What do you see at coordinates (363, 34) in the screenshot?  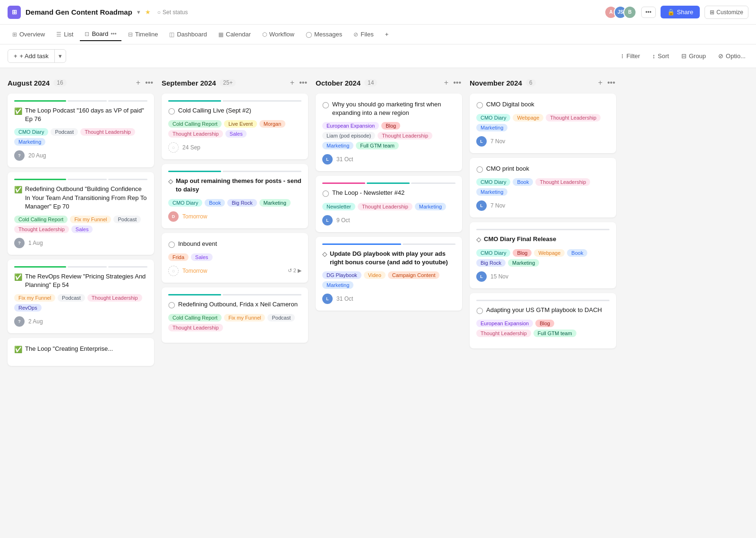 I see `nav-files: ⊘ Files` at bounding box center [363, 34].